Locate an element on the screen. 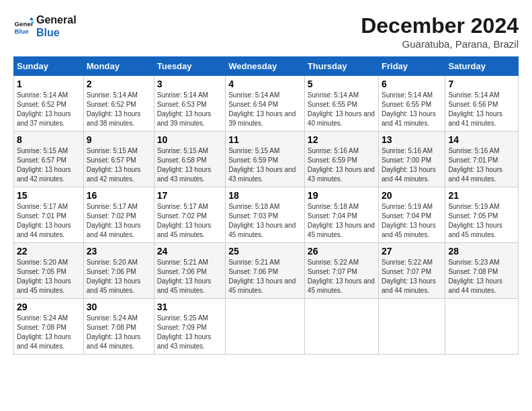  day-cell: 16 Sunrise: 5:17 AM Sunset: 7:02 PM Dayl… is located at coordinates (118, 215).